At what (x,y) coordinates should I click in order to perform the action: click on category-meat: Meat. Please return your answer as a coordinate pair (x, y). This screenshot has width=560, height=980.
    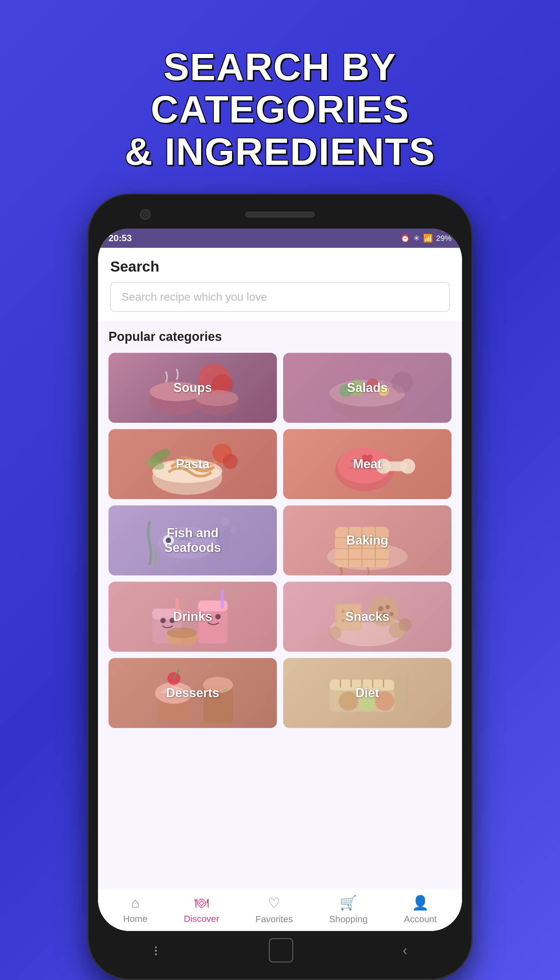
    Looking at the image, I should click on (367, 464).